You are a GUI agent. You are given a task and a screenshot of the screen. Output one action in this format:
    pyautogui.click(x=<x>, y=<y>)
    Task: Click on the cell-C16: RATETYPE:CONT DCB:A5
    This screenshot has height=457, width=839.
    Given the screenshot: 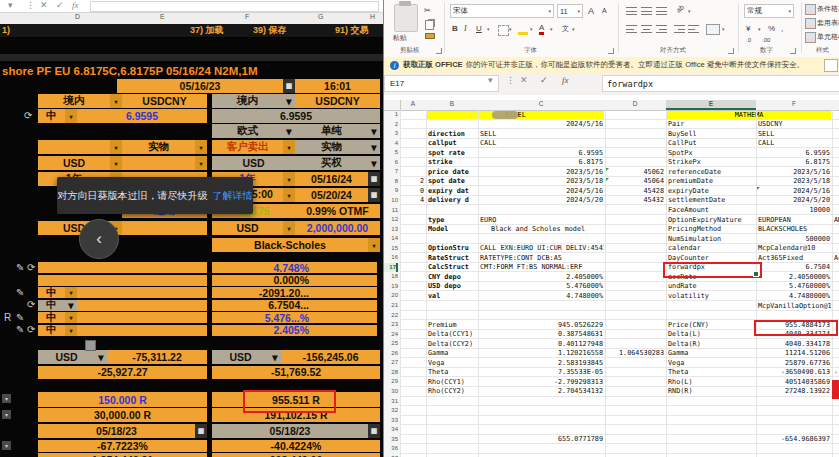 What is the action you would take?
    pyautogui.click(x=542, y=258)
    